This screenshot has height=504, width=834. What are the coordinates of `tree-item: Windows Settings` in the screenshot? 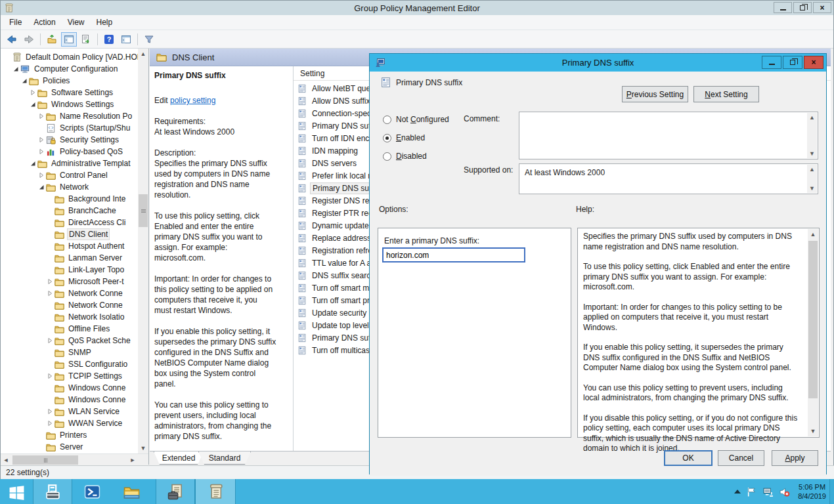 It's located at (70, 104).